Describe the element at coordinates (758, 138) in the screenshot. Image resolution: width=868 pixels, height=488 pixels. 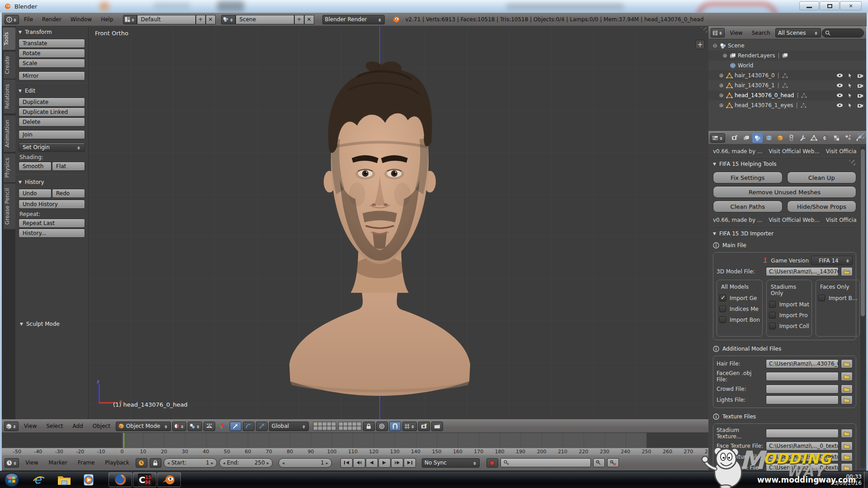
I see `tab-scene` at that location.